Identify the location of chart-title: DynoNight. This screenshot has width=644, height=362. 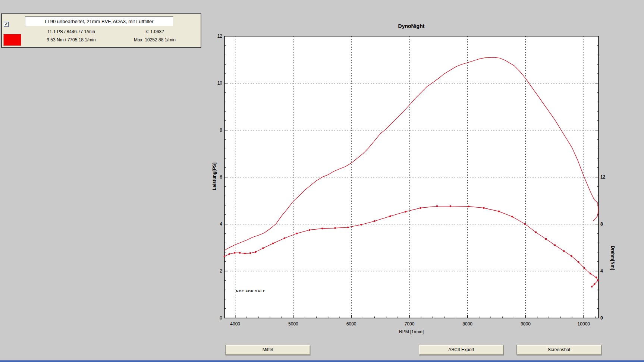
(411, 26).